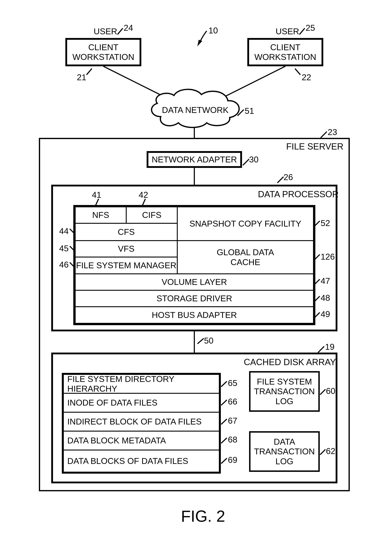  What do you see at coordinates (195, 299) in the screenshot?
I see `text-storage-driver: STORAGE DRIVER` at bounding box center [195, 299].